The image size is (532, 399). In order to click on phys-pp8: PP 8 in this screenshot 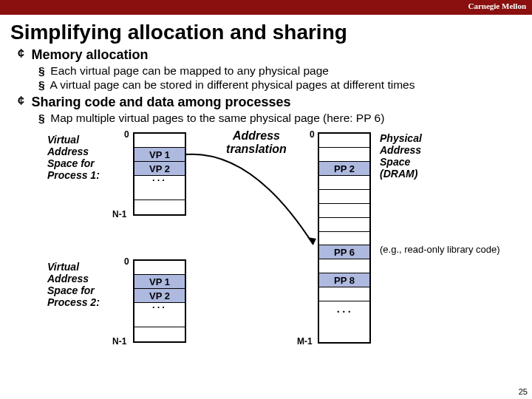, I will do `click(344, 281)`.